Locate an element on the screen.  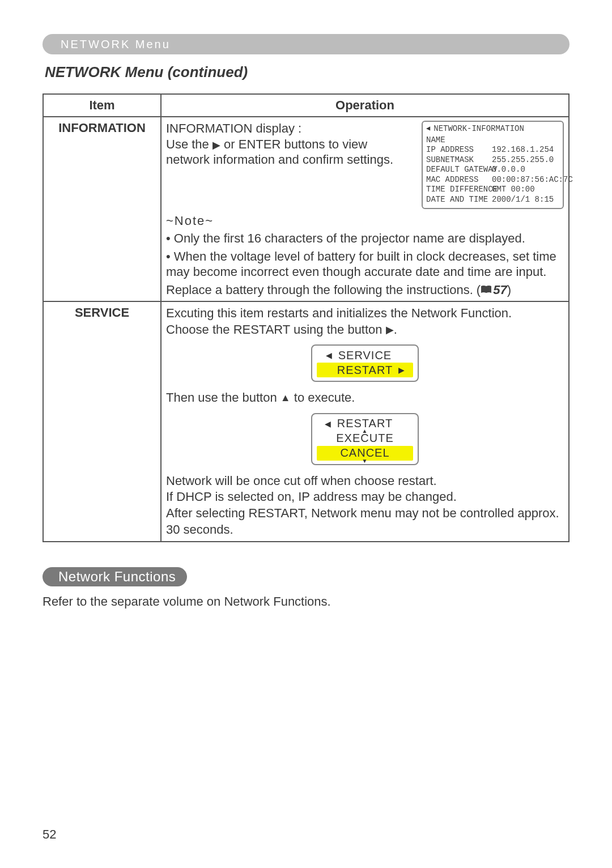
service-osd-2: ◀ RESTART ▶ ▲ EXECUTE CANCEL ▼ is located at coordinates (365, 439).